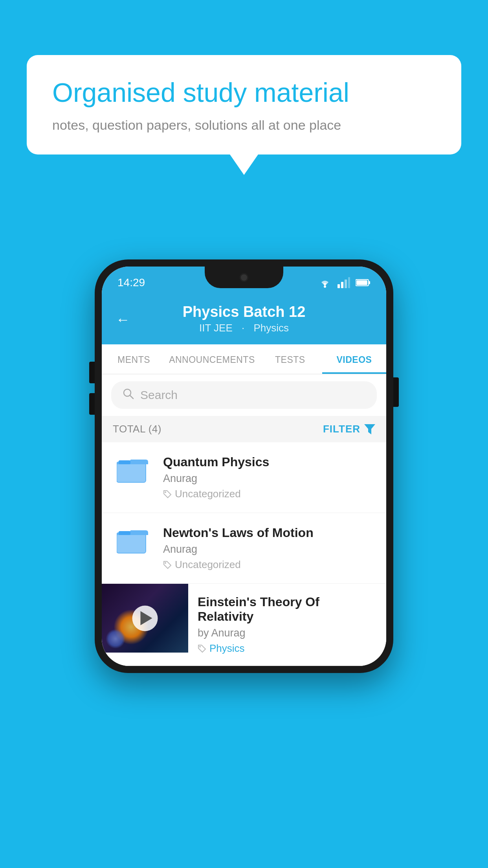 The image size is (488, 868). What do you see at coordinates (244, 93) in the screenshot?
I see `speech-bubble-title: Organised study material` at bounding box center [244, 93].